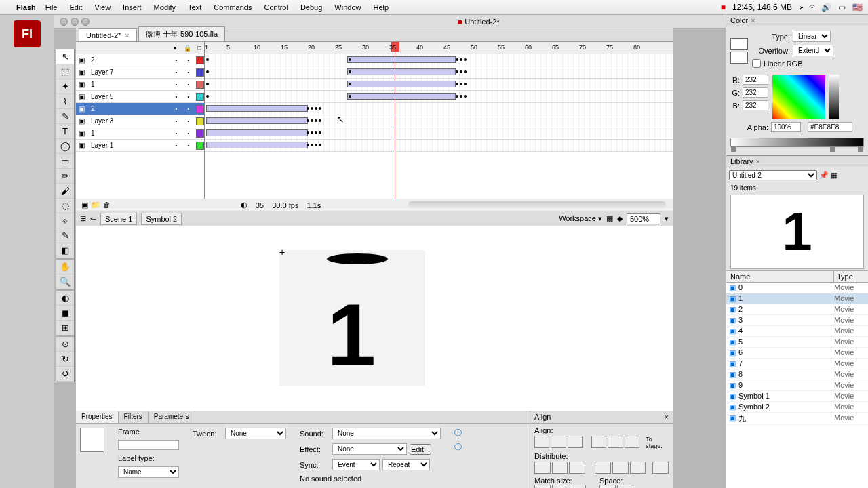 The image size is (868, 488). What do you see at coordinates (797, 331) in the screenshot?
I see `library-item: ▣4Movie` at bounding box center [797, 331].